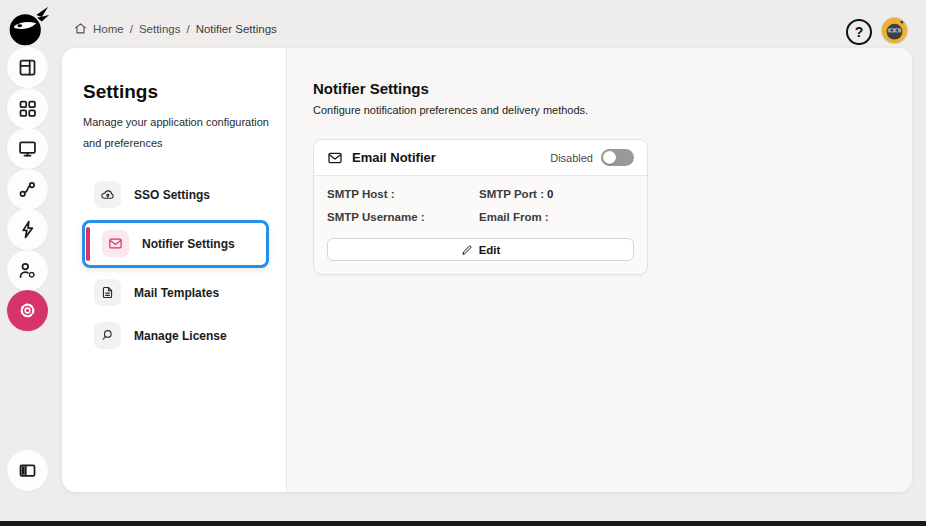  Describe the element at coordinates (403, 194) in the screenshot. I see `field-smtp-host: SMTP Host :` at that location.